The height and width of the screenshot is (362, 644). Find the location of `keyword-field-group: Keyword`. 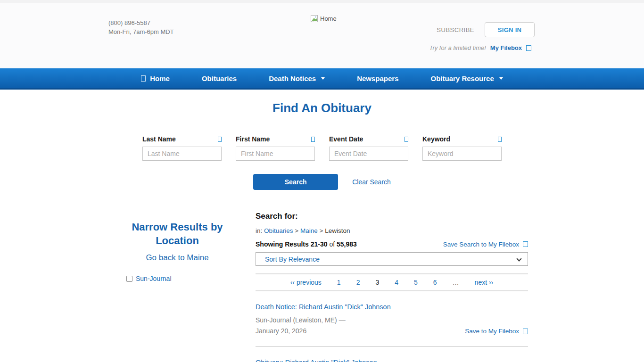

keyword-field-group: Keyword is located at coordinates (462, 148).